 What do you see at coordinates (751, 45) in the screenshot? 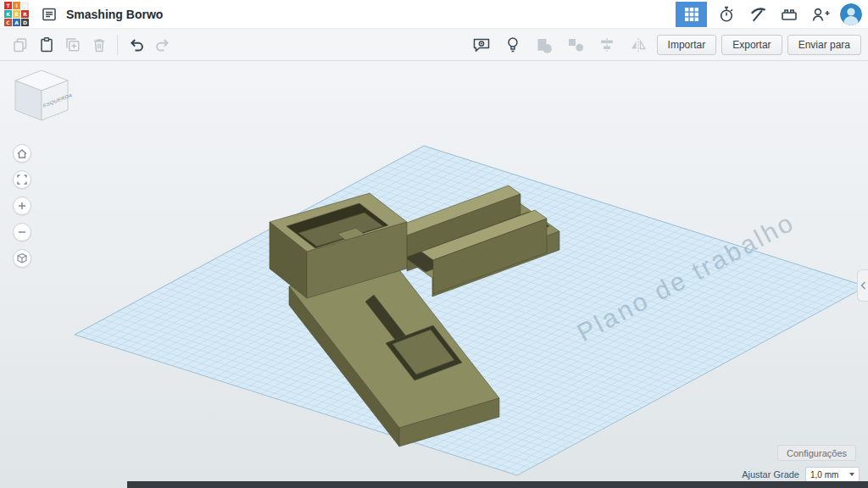
I see `export-button: Exportar` at bounding box center [751, 45].